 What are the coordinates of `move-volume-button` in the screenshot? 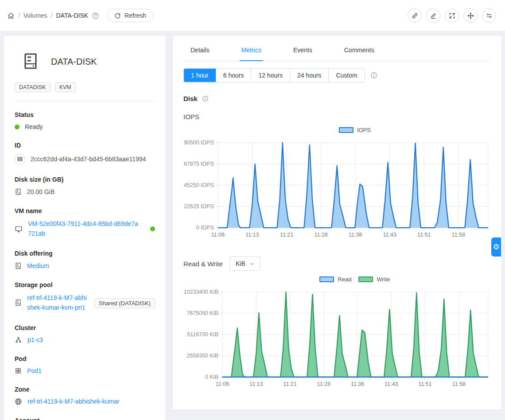 It's located at (470, 16).